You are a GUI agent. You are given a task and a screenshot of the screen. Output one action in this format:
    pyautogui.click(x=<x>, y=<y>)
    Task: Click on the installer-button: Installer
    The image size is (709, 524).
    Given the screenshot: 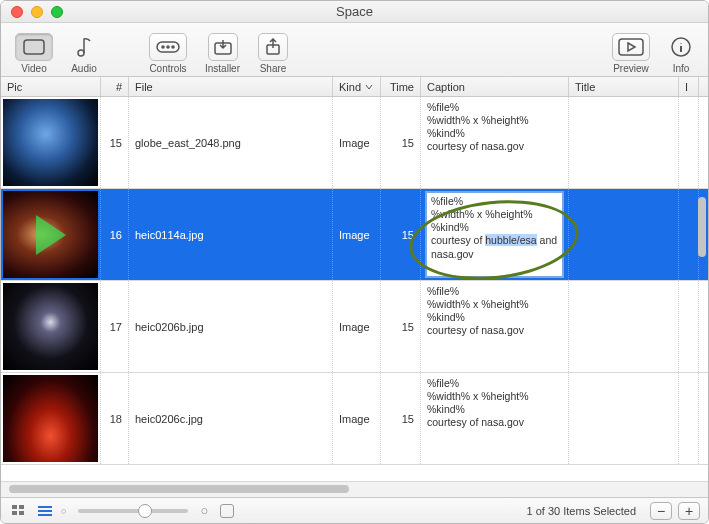 What is the action you would take?
    pyautogui.click(x=222, y=54)
    